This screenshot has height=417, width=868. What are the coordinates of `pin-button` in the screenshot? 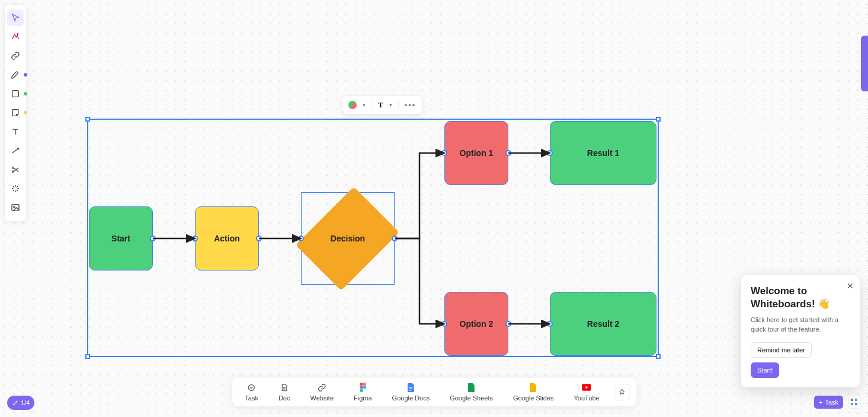 It's located at (622, 392).